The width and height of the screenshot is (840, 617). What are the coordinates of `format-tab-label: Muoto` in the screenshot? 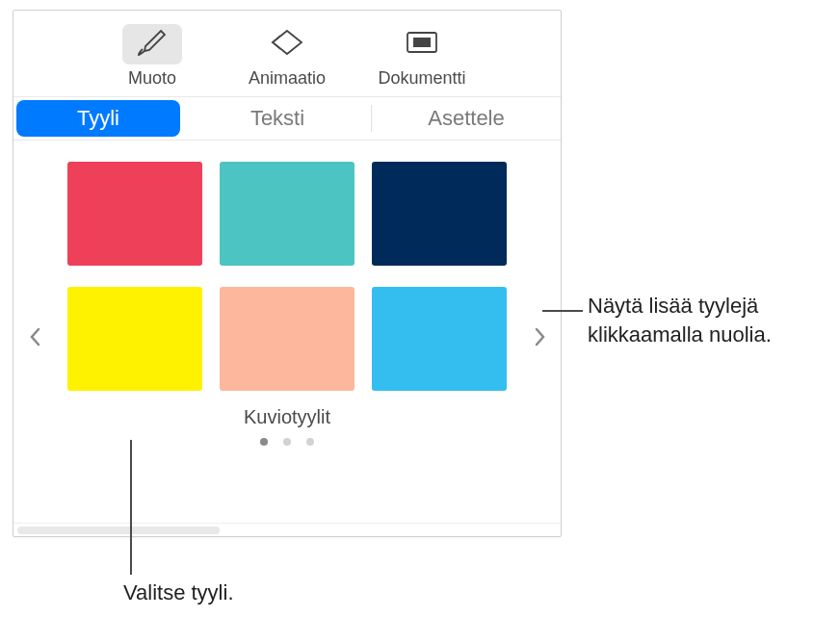 It's located at (152, 79).